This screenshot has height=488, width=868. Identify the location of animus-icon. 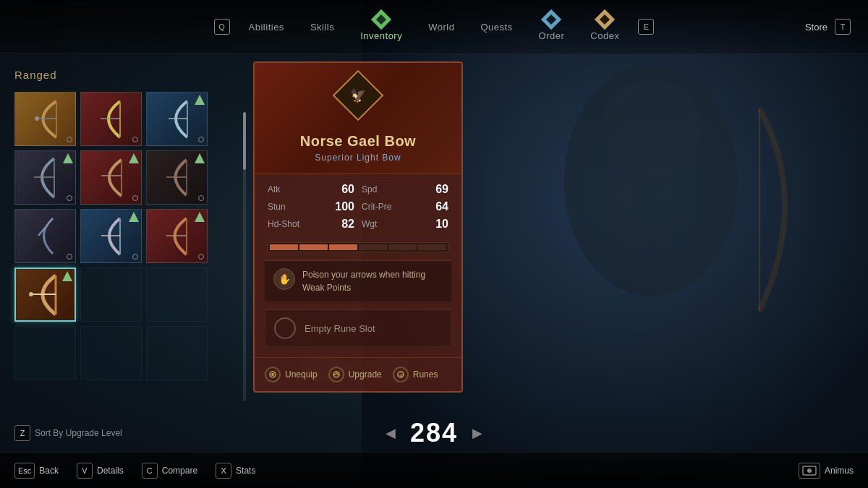
(809, 471).